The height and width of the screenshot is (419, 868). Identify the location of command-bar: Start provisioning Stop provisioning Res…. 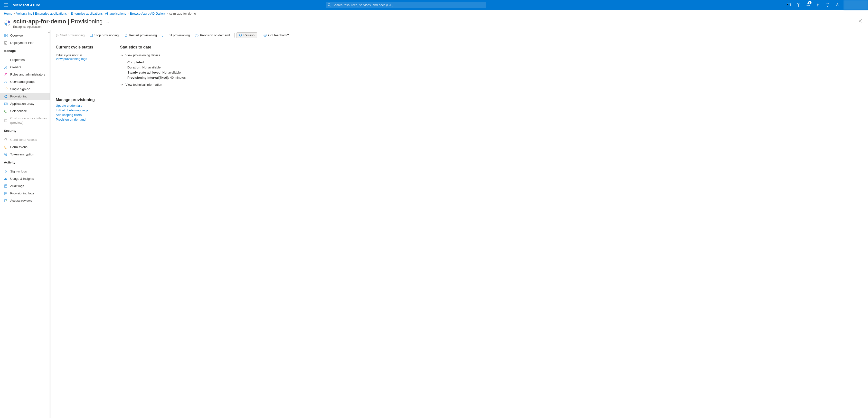
(459, 35).